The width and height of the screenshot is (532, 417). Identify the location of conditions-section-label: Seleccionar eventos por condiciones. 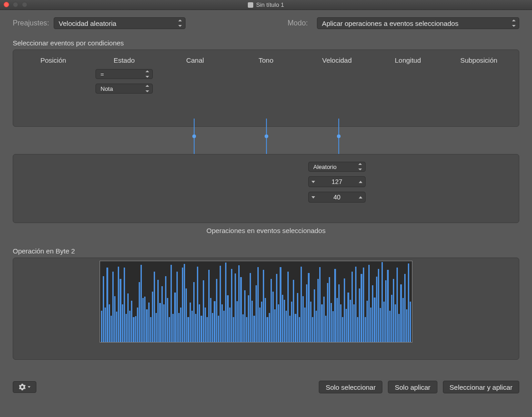
(266, 43).